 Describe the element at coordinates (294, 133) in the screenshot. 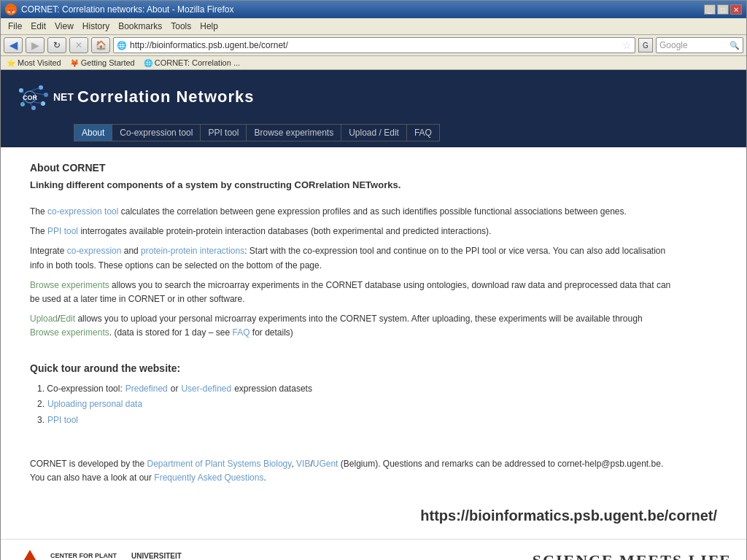

I see `nav-browse: Browse experiments` at that location.